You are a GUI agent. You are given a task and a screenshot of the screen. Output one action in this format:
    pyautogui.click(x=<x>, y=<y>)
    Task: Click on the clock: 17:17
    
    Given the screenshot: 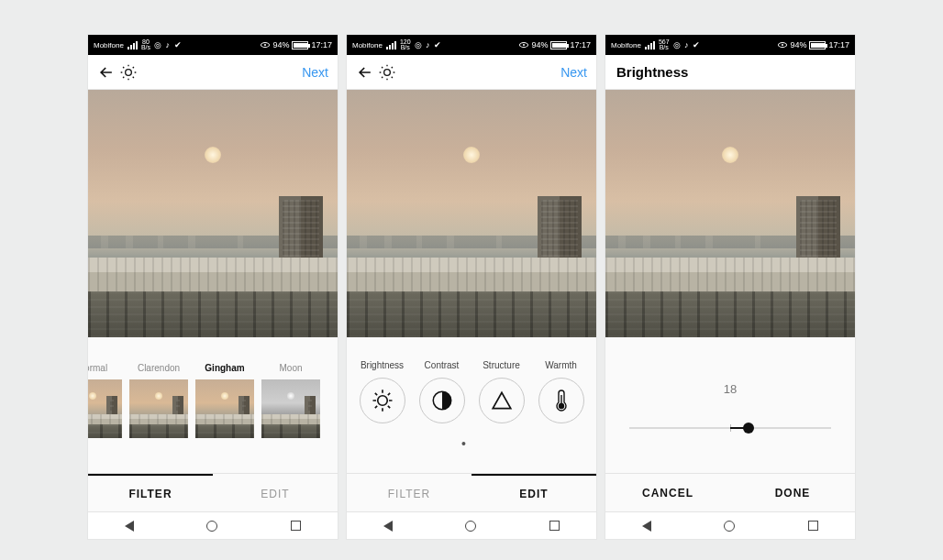 What is the action you would take?
    pyautogui.click(x=321, y=45)
    